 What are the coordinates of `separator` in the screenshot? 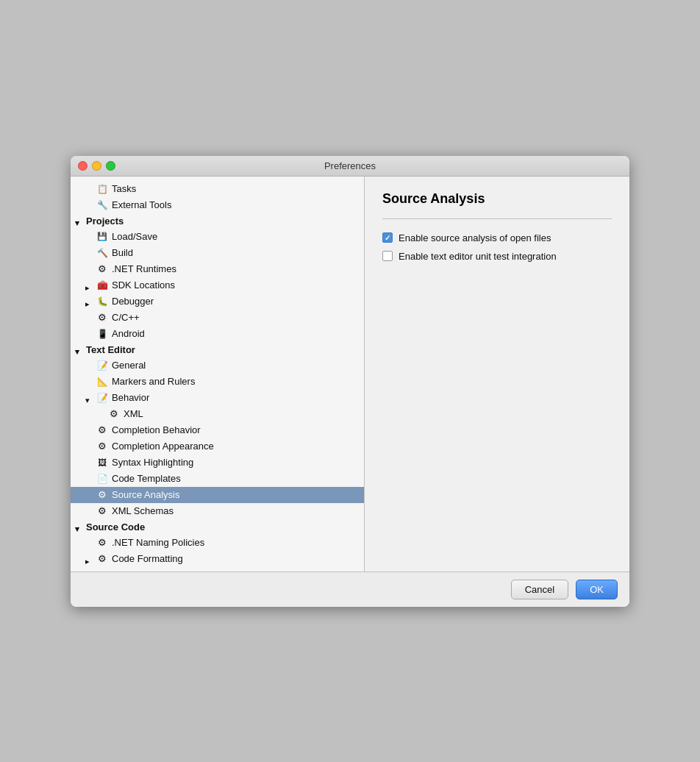 It's located at (497, 219).